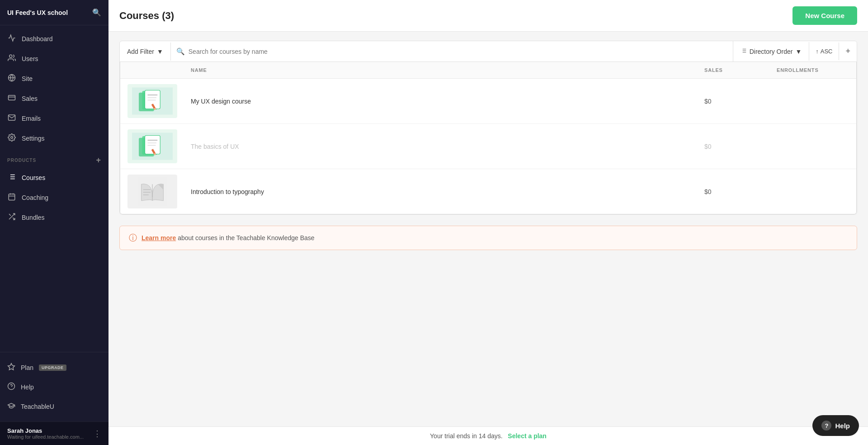 The height and width of the screenshot is (445, 868). Describe the element at coordinates (11, 406) in the screenshot. I see `teachableu-icon` at that location.